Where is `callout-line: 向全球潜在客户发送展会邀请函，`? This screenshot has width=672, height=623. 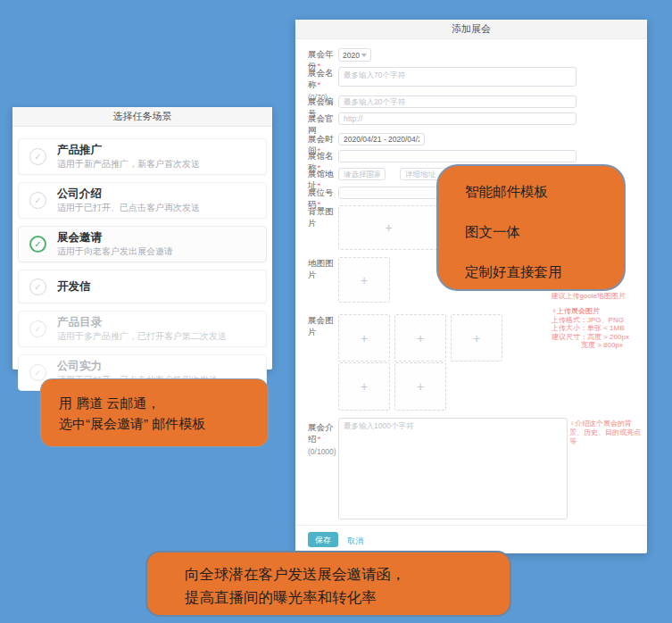
callout-line: 向全球潜在客户发送展会邀请函， is located at coordinates (347, 574).